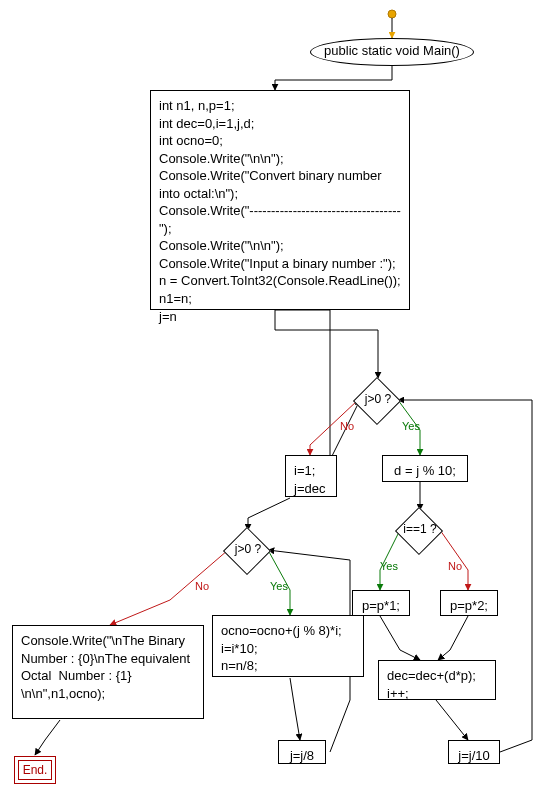  What do you see at coordinates (248, 550) in the screenshot?
I see `node-d3-label: j>0 ?` at bounding box center [248, 550].